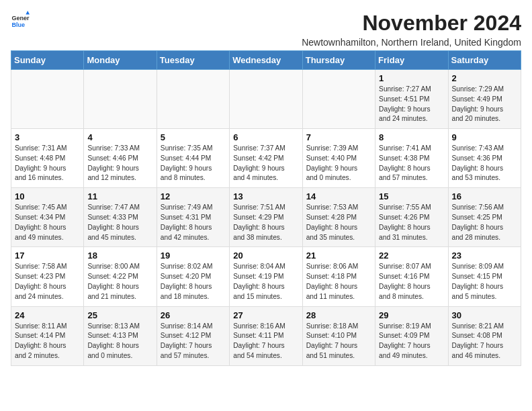  I want to click on cell-content: Sunrise: 8:14 AM Sunset: 4:12 PM Dayligh…, so click(193, 341).